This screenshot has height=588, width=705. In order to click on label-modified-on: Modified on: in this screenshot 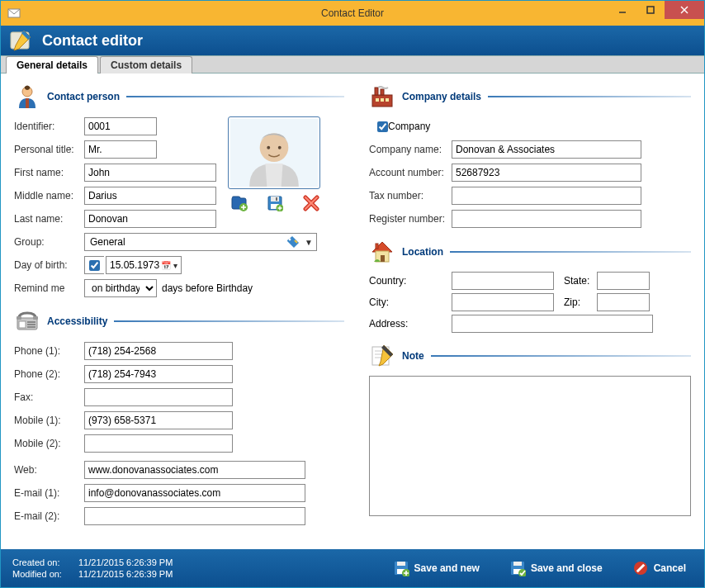, I will do `click(45, 574)`.